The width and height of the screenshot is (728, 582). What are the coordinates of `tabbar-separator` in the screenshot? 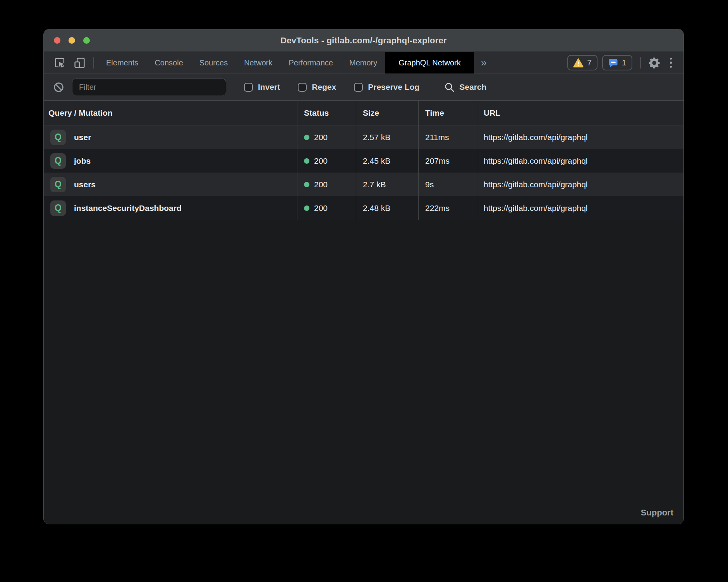 It's located at (94, 63).